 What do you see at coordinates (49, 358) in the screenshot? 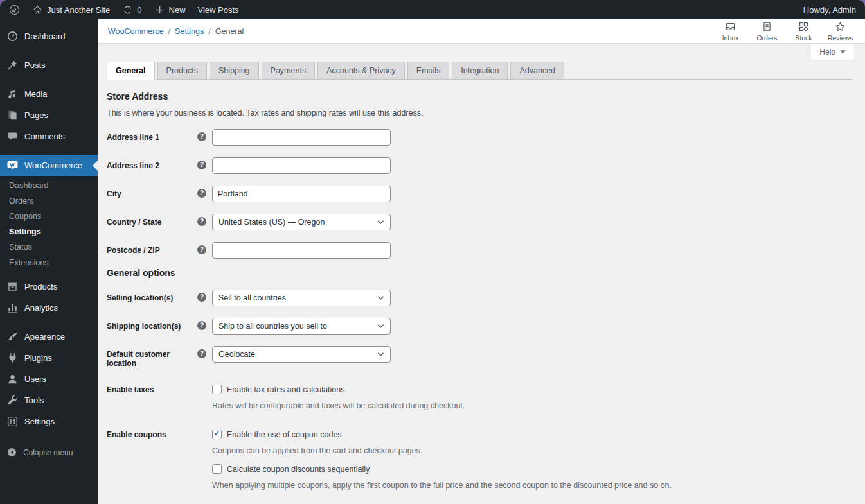
I see `sidebar-item-plugins: Plugins` at bounding box center [49, 358].